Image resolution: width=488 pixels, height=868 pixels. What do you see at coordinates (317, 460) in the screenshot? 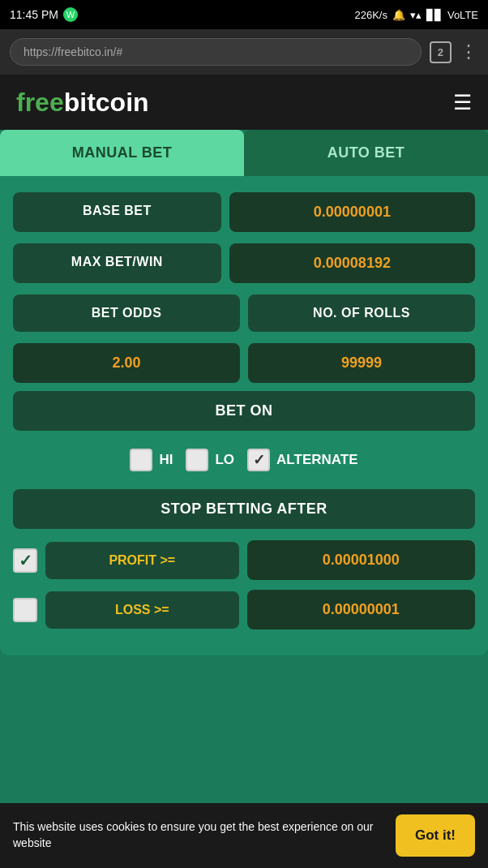
I see `alternate-label: ALTERNATE` at bounding box center [317, 460].